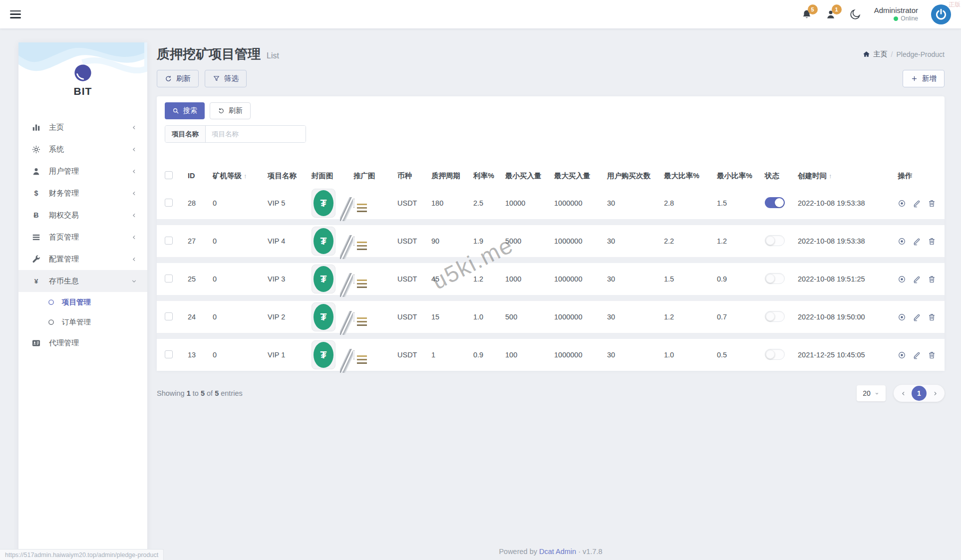 This screenshot has height=560, width=961. I want to click on user-menu: Administrator Online, so click(896, 14).